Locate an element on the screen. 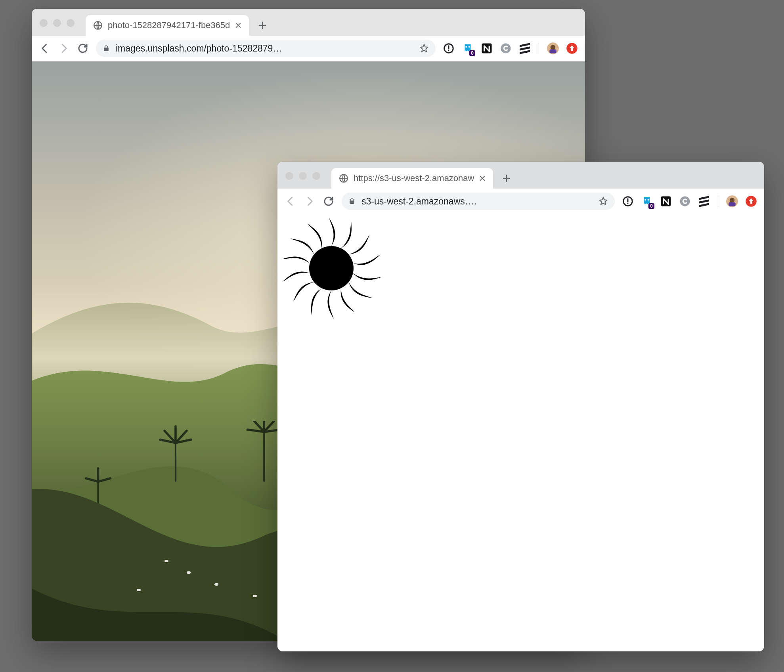  url-text: s3-us-west-2.amazonaws…. is located at coordinates (477, 201).